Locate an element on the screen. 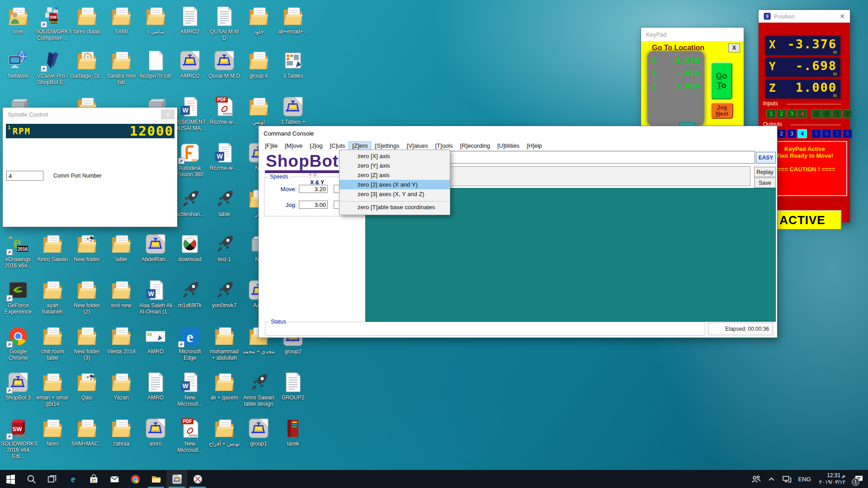 The image size is (868, 488). desktop-icon-New-folder: New folder (3) is located at coordinates (87, 343).